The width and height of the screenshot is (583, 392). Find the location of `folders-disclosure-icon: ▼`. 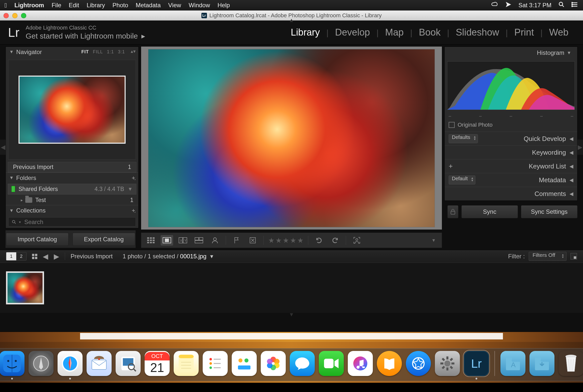

folders-disclosure-icon: ▼ is located at coordinates (12, 178).